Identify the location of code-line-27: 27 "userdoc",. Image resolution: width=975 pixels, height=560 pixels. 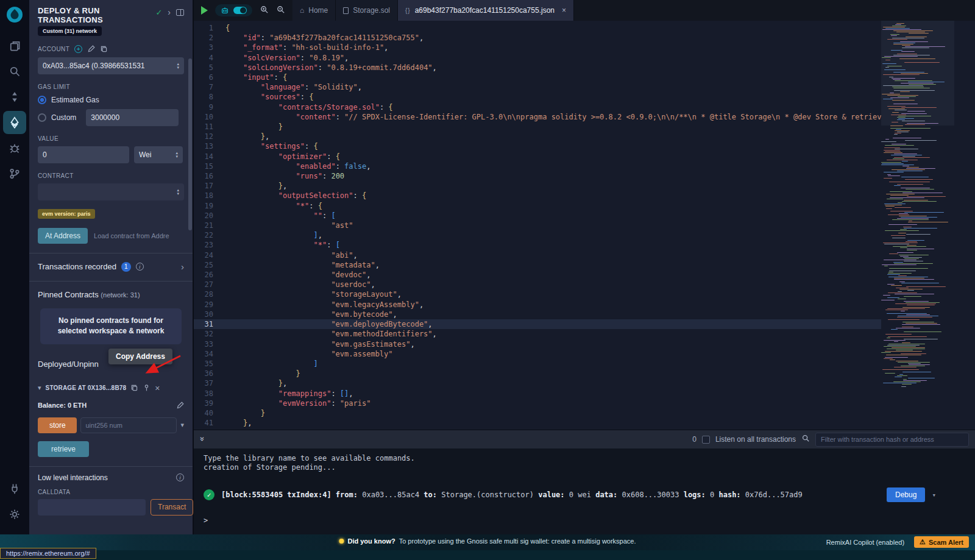
(537, 285).